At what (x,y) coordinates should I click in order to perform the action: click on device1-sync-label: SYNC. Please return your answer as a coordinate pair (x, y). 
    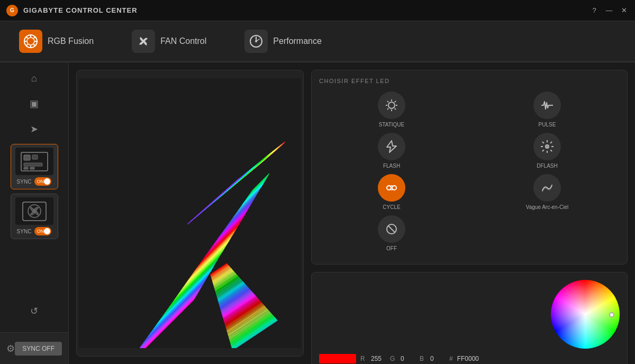
    Looking at the image, I should click on (24, 182).